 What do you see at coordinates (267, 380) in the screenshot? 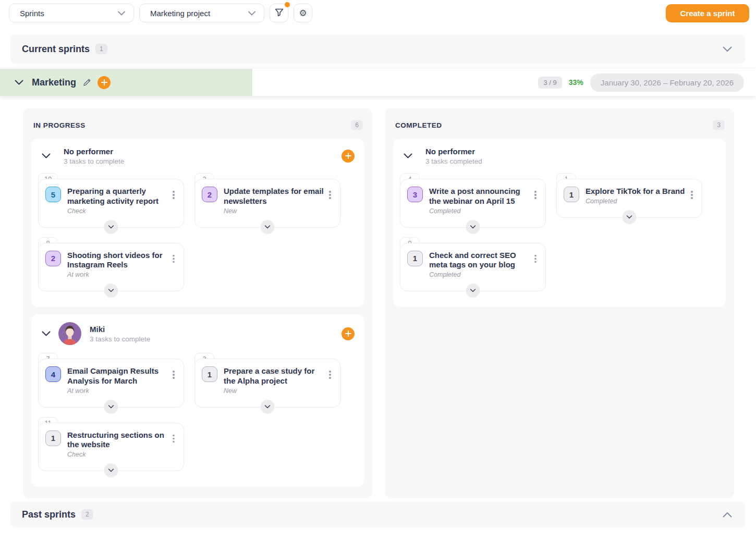
I see `task-card: 3 1 Prepare a case study for the Alpha p…` at bounding box center [267, 380].